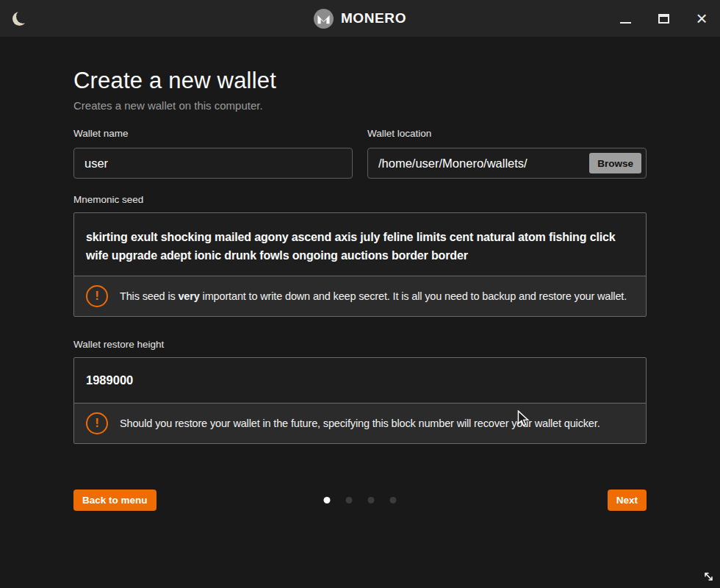  I want to click on monero-logo-icon, so click(323, 19).